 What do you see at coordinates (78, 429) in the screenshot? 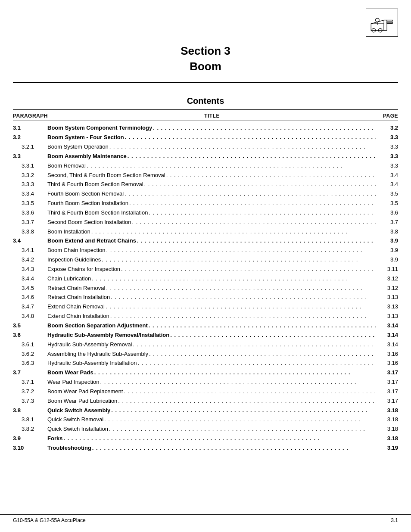
I see `toc-title-text: Quick Switch Installation` at bounding box center [78, 429].